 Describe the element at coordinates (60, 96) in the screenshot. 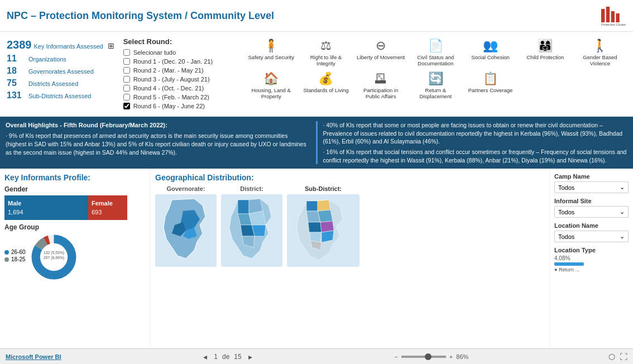

I see `sub-districts-label: Sub-Districts Assessed` at that location.